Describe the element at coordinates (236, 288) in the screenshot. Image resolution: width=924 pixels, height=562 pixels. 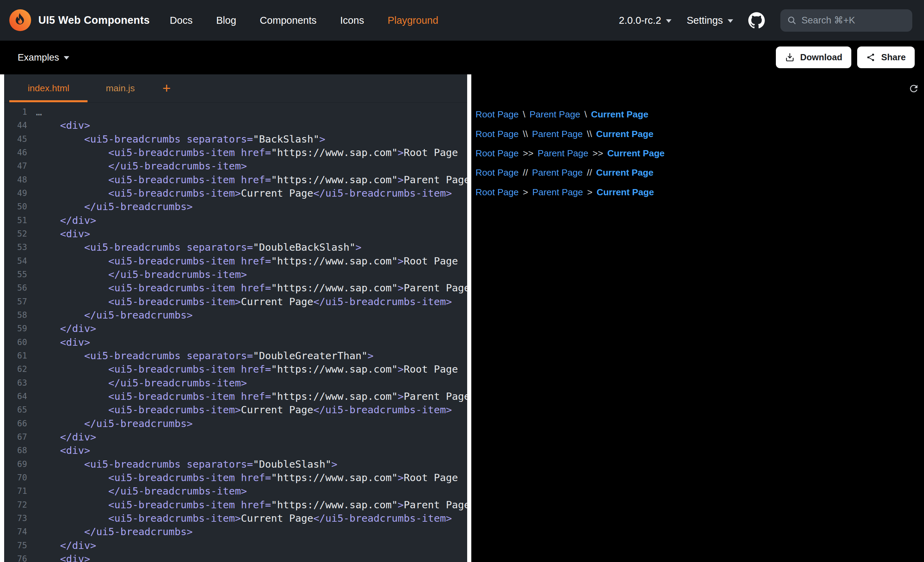
I see `code-line: 56 <ui5-breadcrumbs-item href="https://w…` at that location.